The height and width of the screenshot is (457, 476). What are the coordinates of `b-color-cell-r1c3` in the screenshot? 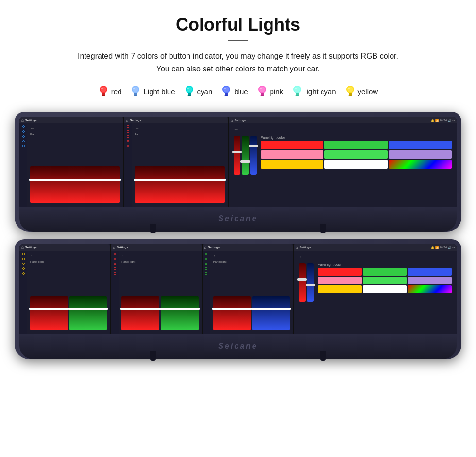 It's located at (429, 272).